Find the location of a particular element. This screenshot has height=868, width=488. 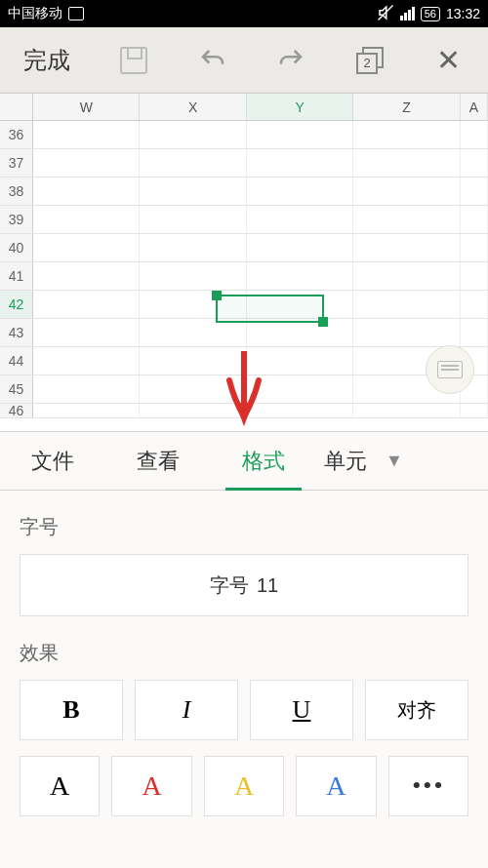

sheet-row: 38 is located at coordinates (244, 191).